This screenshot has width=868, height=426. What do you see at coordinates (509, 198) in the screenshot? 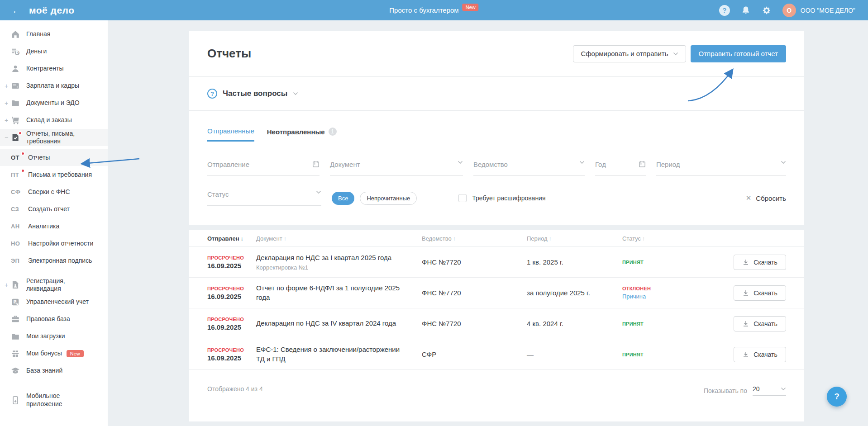
I see `checkbox-label: Требует расшифрования` at bounding box center [509, 198].